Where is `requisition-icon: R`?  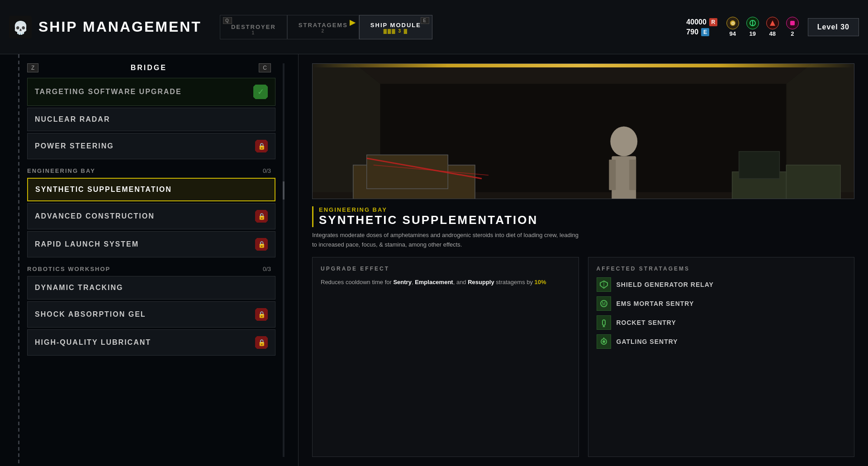
requisition-icon: R is located at coordinates (713, 22).